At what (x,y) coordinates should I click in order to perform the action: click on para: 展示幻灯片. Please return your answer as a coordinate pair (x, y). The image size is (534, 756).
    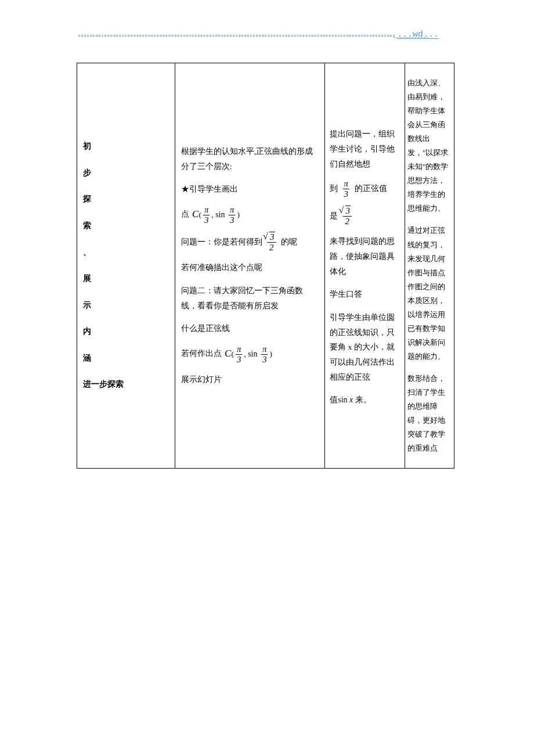
    Looking at the image, I should click on (250, 380).